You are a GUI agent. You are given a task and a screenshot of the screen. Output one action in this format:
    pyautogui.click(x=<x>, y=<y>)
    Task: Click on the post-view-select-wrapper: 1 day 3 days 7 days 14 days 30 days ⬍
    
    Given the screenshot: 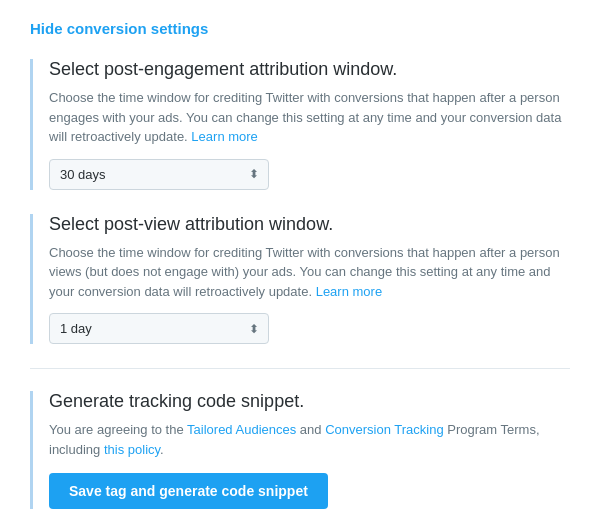 What is the action you would take?
    pyautogui.click(x=159, y=328)
    